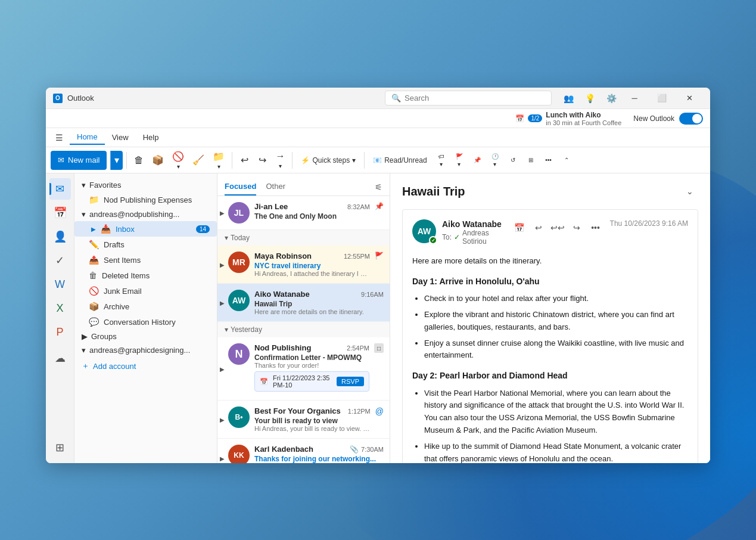 This screenshot has width=756, height=540. What do you see at coordinates (59, 138) in the screenshot?
I see `hamburger-button: ☰` at bounding box center [59, 138].